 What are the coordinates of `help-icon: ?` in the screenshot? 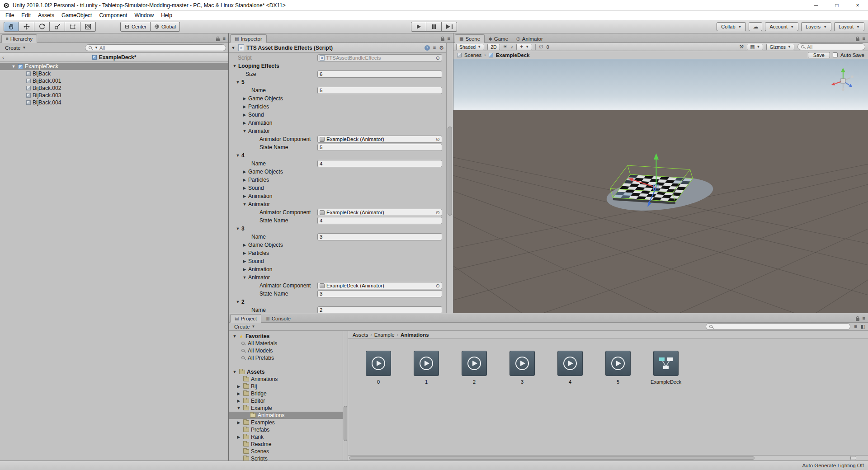 It's located at (427, 48).